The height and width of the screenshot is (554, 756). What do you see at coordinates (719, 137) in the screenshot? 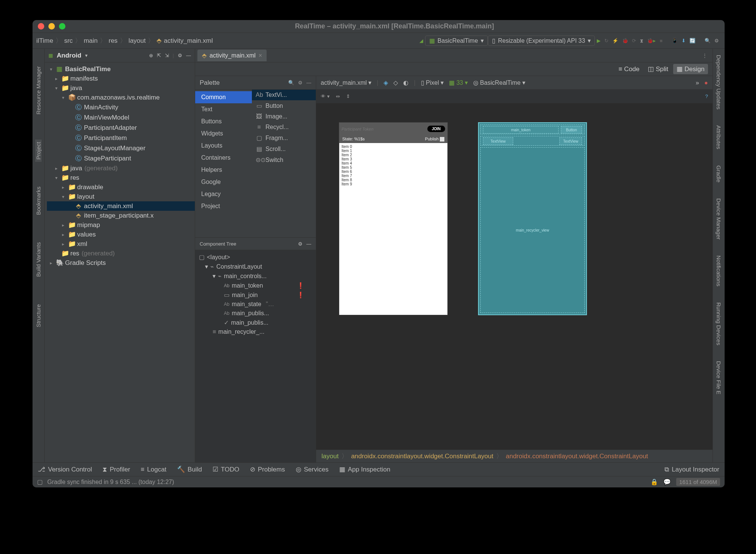
I see `rail-attributes: Attributes` at bounding box center [719, 137].